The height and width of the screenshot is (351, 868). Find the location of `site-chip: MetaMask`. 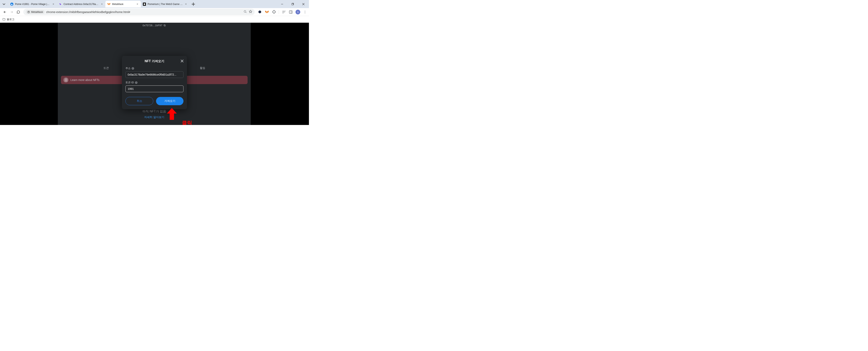

site-chip: MetaMask is located at coordinates (35, 12).